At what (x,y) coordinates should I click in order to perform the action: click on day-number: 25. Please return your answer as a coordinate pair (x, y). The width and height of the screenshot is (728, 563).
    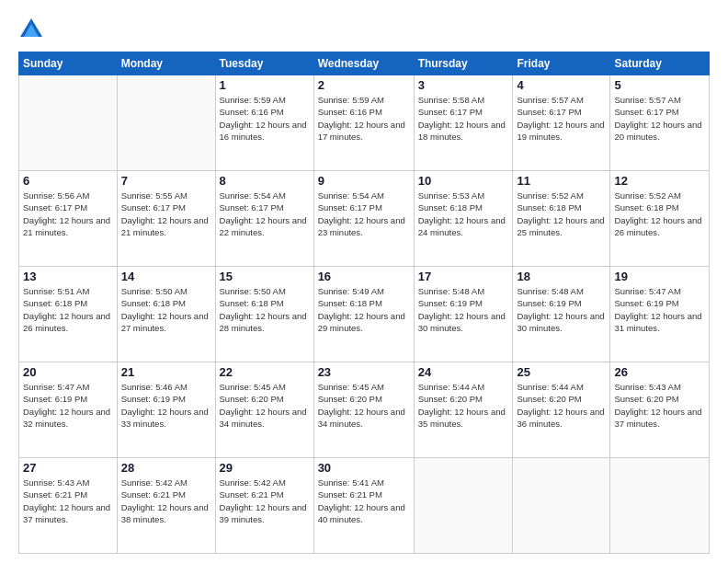
    Looking at the image, I should click on (561, 372).